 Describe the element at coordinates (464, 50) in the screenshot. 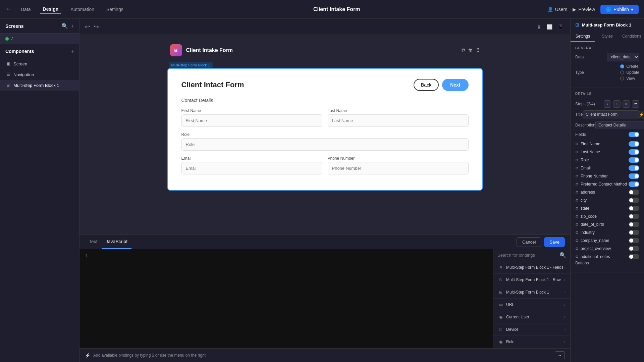

I see `duplicate-form-button: ⧉` at that location.